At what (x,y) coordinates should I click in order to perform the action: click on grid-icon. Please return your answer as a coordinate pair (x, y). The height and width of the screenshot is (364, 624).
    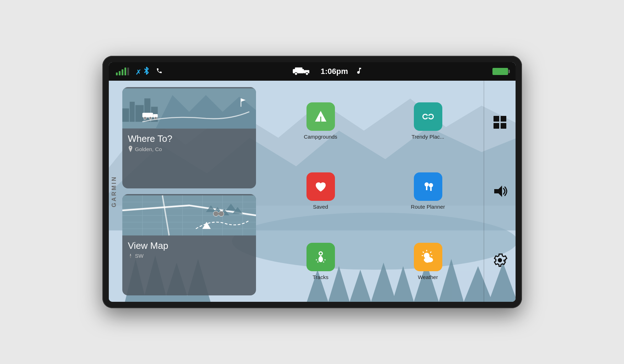
    Looking at the image, I should click on (500, 122).